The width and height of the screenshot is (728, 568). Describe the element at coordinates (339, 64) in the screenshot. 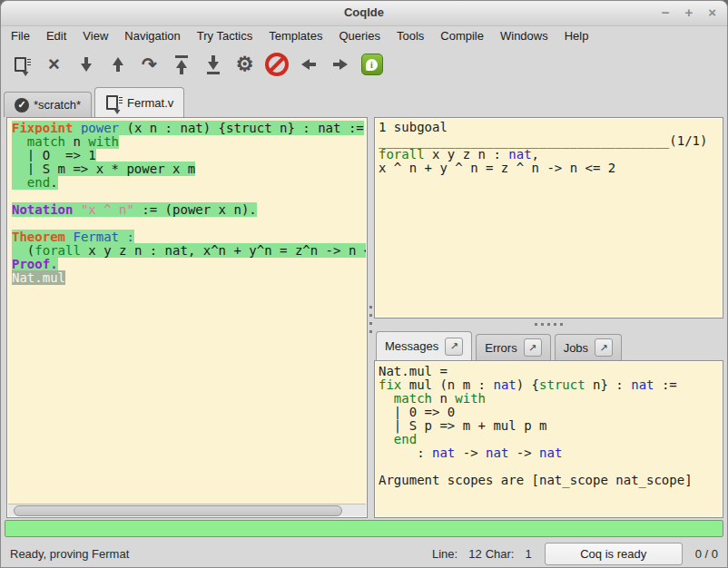

I see `forward-button` at that location.